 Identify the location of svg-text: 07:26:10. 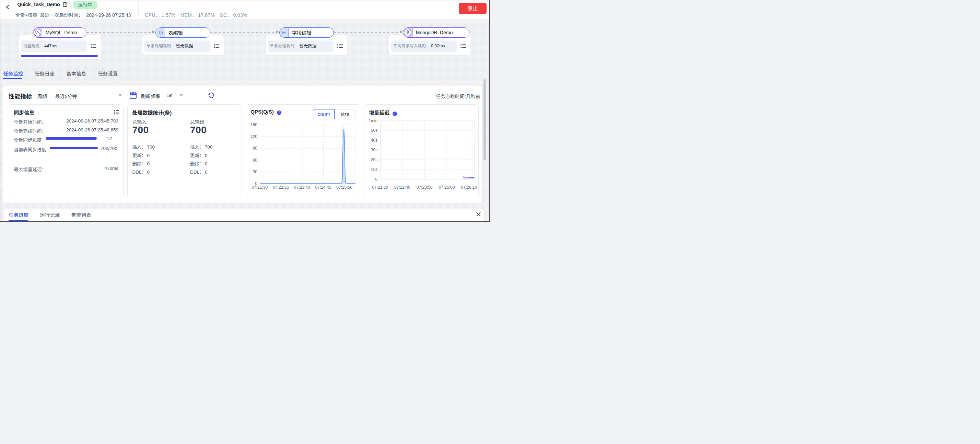
(469, 187).